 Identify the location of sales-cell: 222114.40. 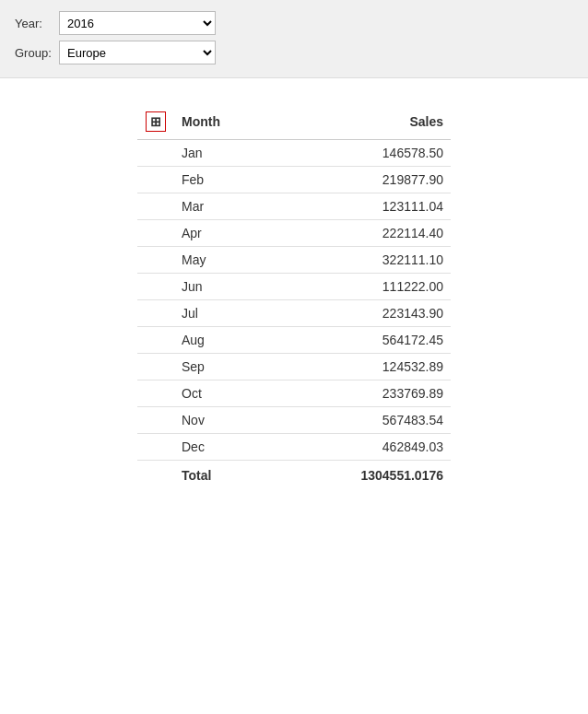
(359, 234).